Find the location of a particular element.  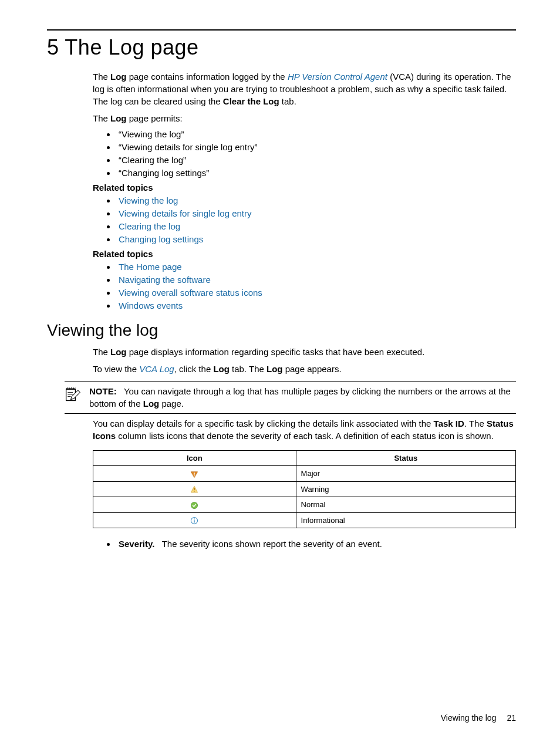

permits-list: “Viewing the log” “Viewing details for s… is located at coordinates (304, 154).